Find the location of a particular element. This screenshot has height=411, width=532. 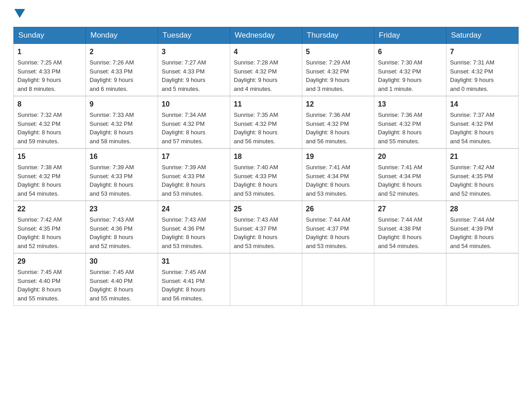

sunrise-text: Sunrise: 7:37 AMSunset: 4:32 PMDaylight:… is located at coordinates (472, 128).